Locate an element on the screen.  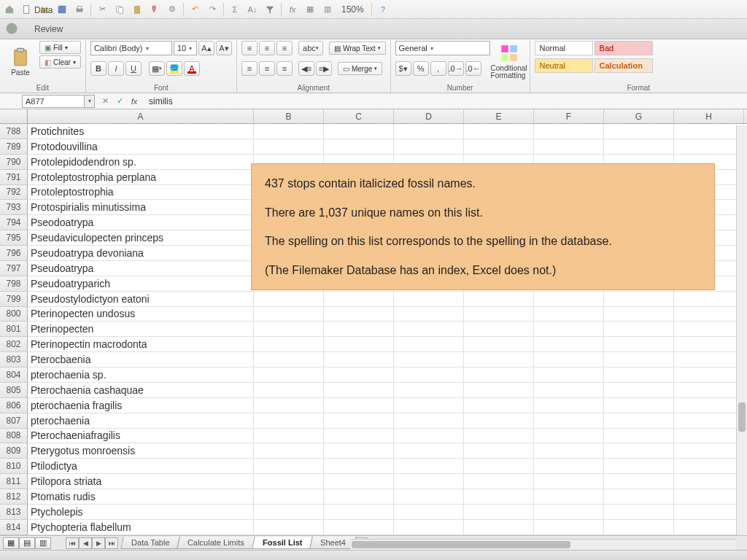
row-header: 796 is located at coordinates (14, 254).